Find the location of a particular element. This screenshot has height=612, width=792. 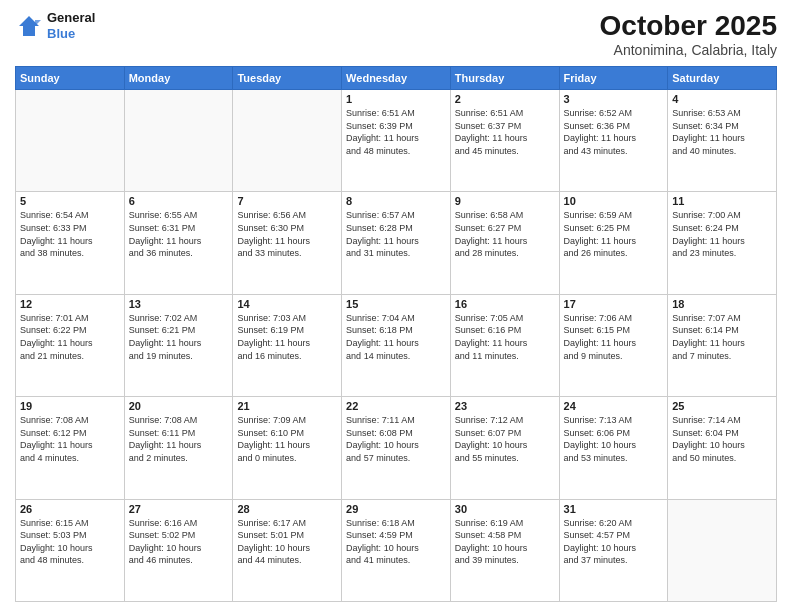

day-number: 11 is located at coordinates (722, 201).